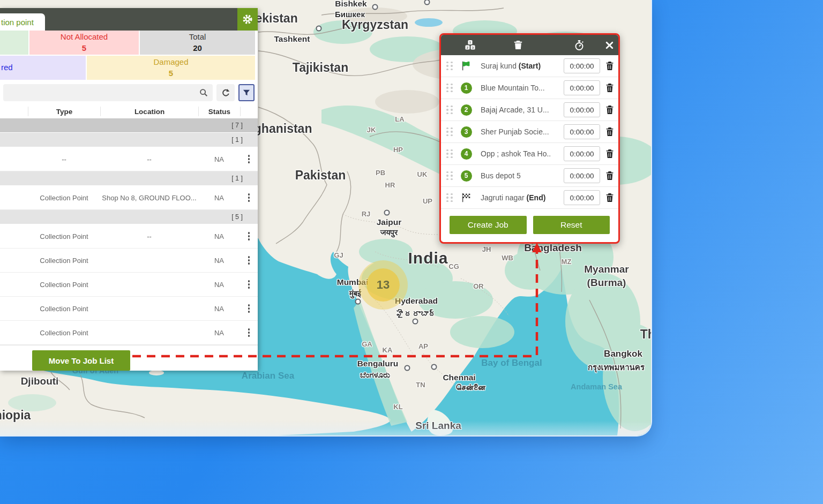 This screenshot has height=504, width=823. I want to click on table-row: Collection Point -- NA, so click(129, 237).